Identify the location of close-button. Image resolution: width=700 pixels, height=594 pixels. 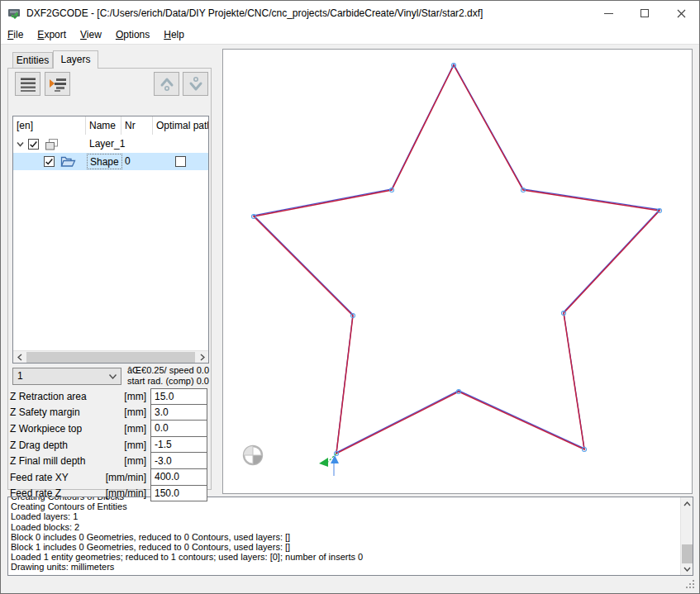
(681, 13).